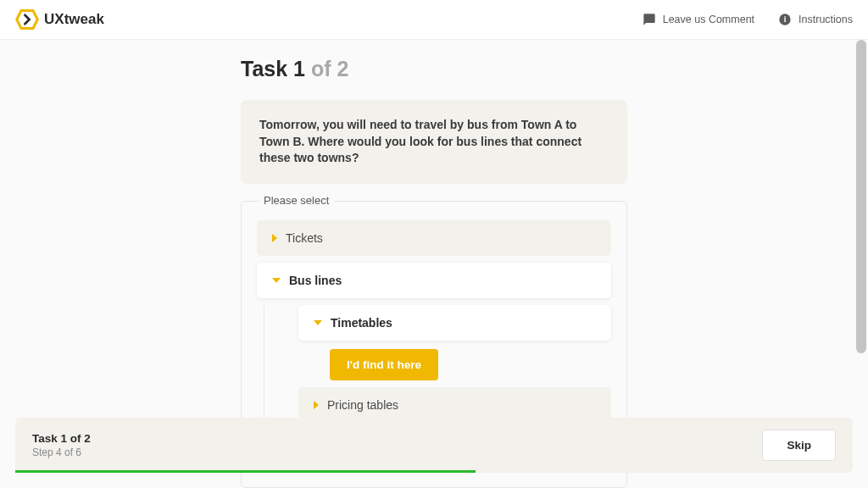  What do you see at coordinates (434, 142) in the screenshot?
I see `task-description: Tomorrow, you will need to travel by bus…` at bounding box center [434, 142].